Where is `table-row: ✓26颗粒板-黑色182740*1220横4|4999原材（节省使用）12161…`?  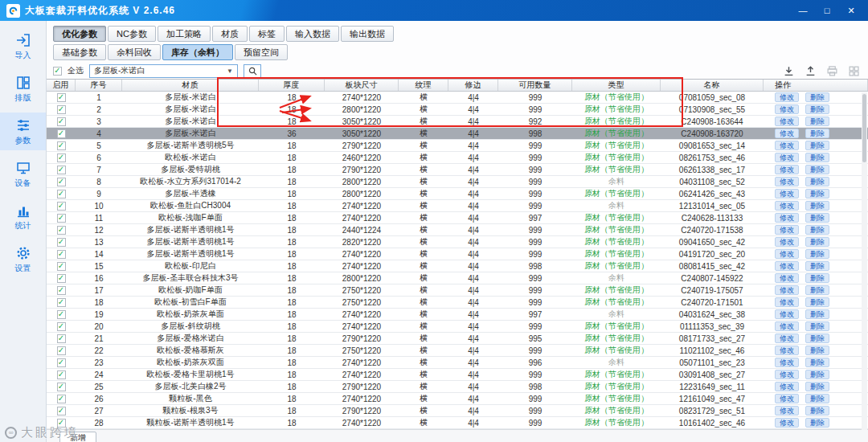
table-row: ✓26颗粒板-黑色182740*1220横4|4999原材（节省使用）12161… is located at coordinates (457, 399).